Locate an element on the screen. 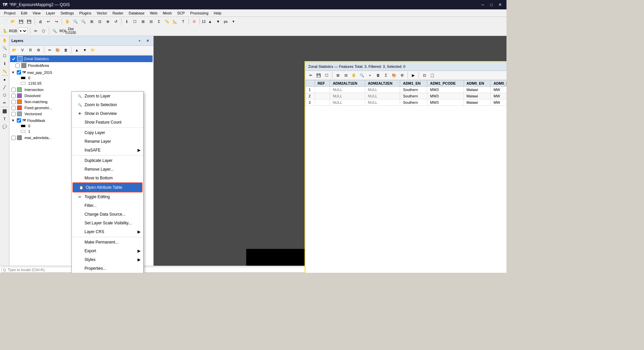 This screenshot has height=350, width=644. font-unit-down: ▼ is located at coordinates (233, 21).